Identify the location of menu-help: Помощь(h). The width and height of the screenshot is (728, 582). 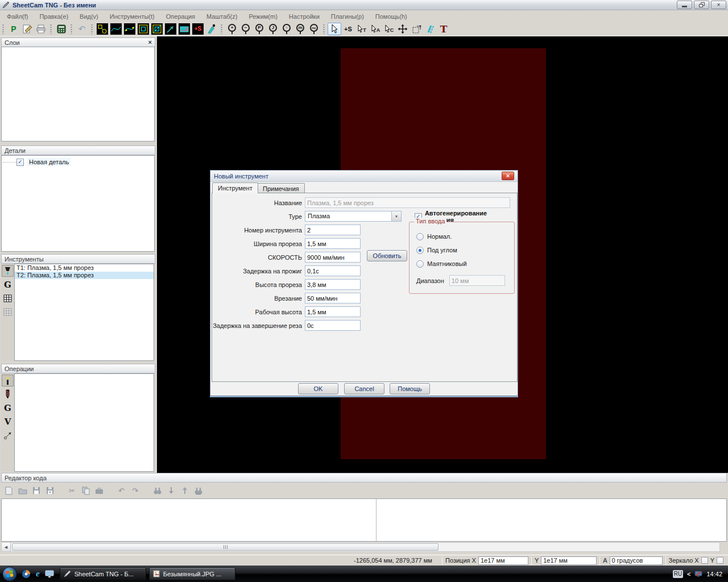
(391, 16).